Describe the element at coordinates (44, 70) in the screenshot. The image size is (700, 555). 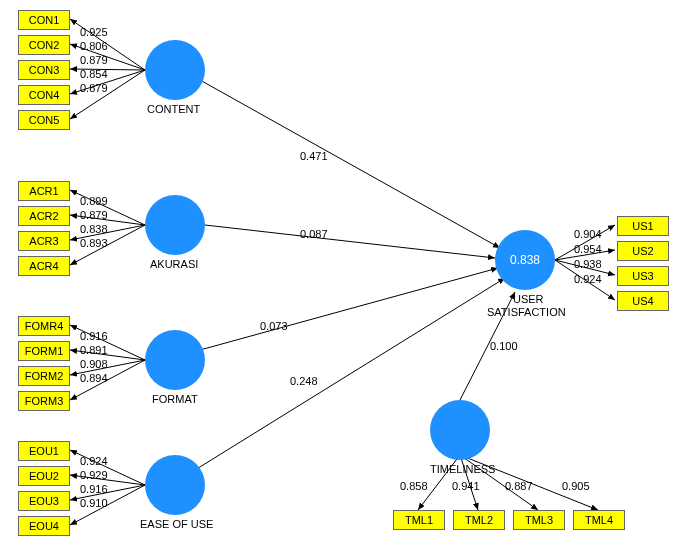
I see `indicator-con3: CON3` at that location.